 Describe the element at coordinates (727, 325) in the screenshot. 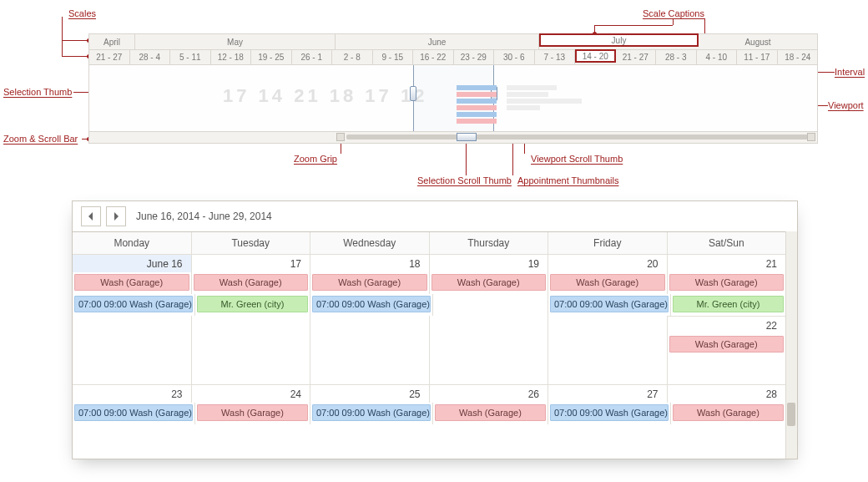

I see `day-cell: 22` at that location.